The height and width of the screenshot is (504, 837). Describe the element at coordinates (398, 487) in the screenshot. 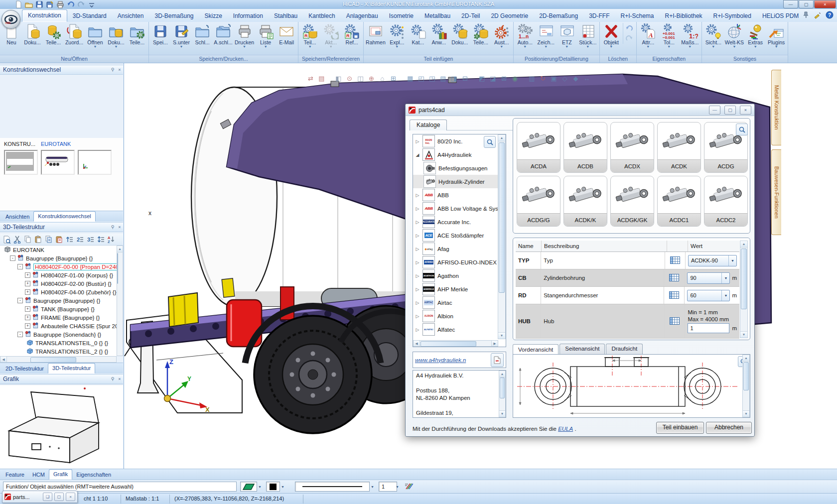

I see `line-width-dropdown-arrow: ▼` at that location.